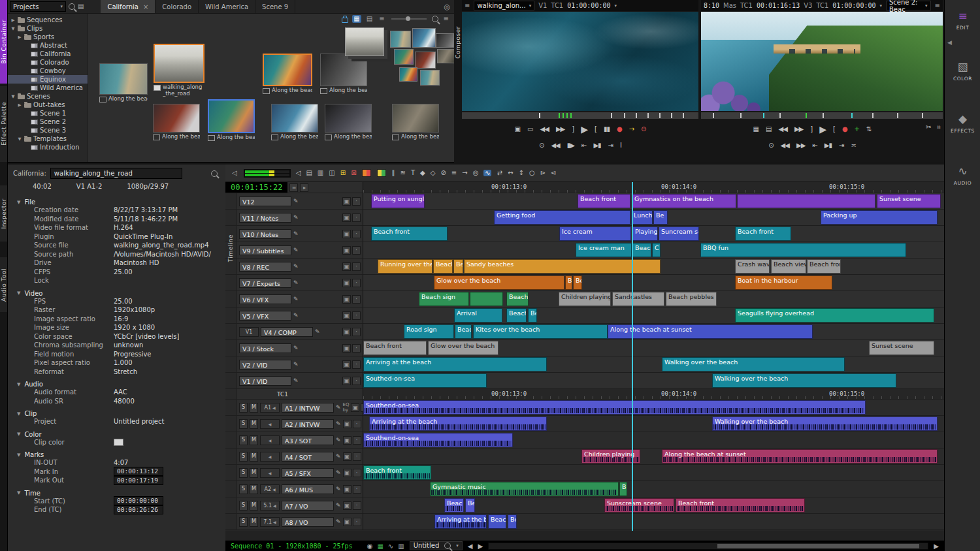 This screenshot has width=980, height=551. What do you see at coordinates (139, 510) in the screenshot?
I see `property-value: 00:00:26:26` at bounding box center [139, 510].